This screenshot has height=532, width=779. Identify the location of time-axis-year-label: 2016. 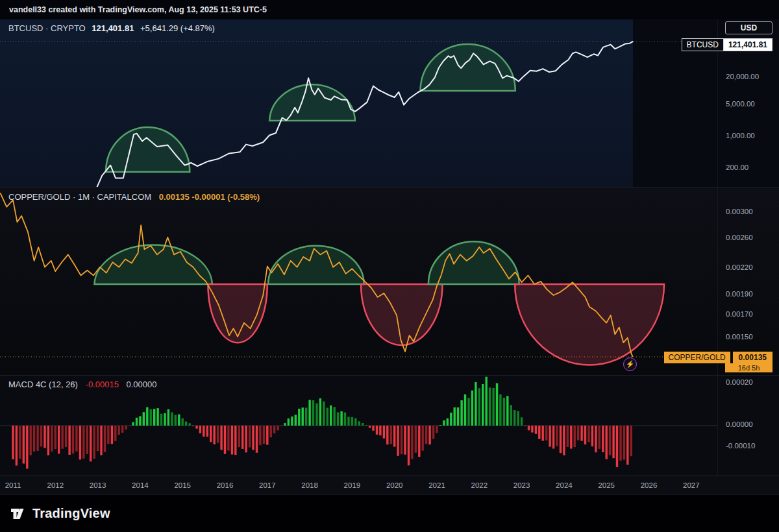
(225, 485).